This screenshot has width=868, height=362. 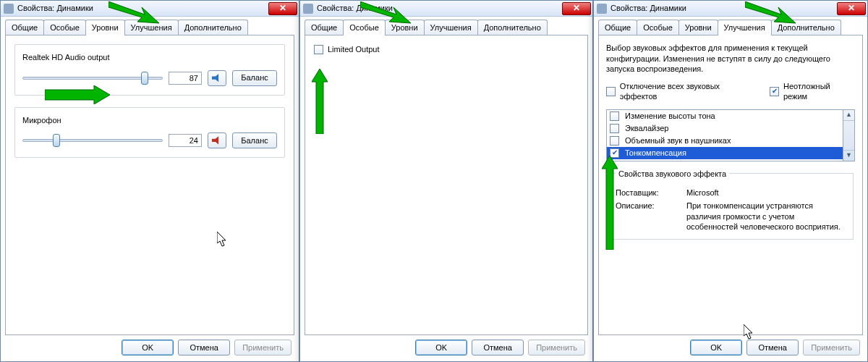 What do you see at coordinates (255, 140) in the screenshot?
I see `mic-balance-button: Баланс` at bounding box center [255, 140].